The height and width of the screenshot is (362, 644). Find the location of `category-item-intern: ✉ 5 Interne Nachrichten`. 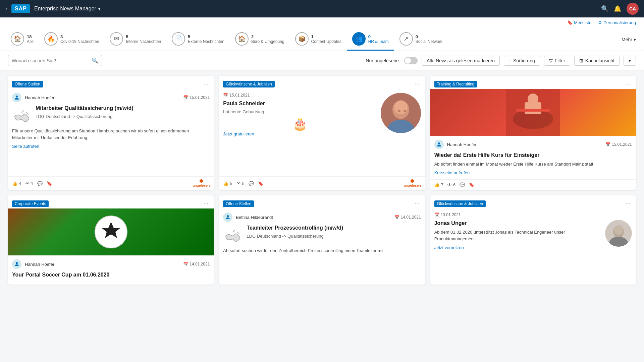

category-item-intern: ✉ 5 Interne Nachrichten is located at coordinates (136, 40).